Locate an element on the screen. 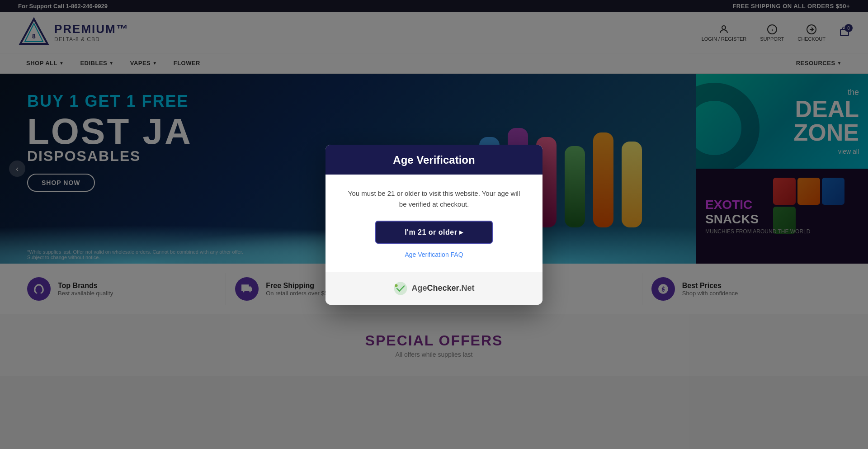  age-checker-branding: AgeChecker.Net is located at coordinates (434, 288).